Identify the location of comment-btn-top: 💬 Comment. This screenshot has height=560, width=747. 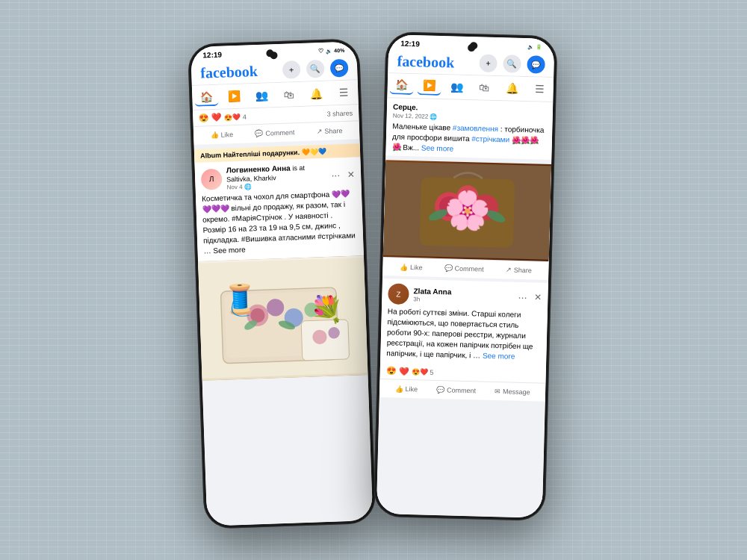
(275, 133).